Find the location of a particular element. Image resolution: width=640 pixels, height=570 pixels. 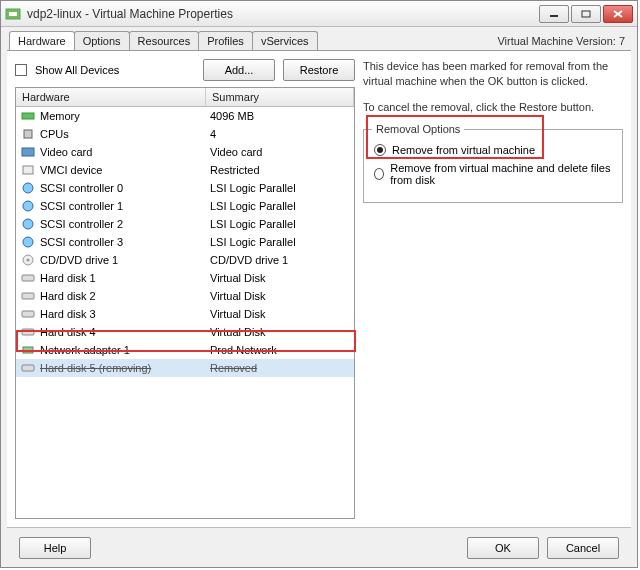

hardware-row: SCSI controller 1LSI Logic Parallel is located at coordinates (185, 206).